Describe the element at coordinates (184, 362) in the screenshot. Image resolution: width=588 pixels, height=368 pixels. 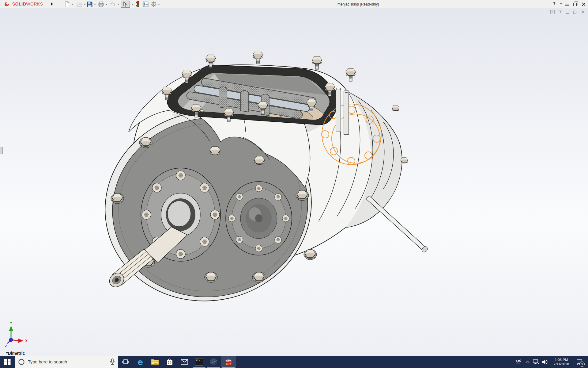
I see `taskbar-app-mail` at that location.